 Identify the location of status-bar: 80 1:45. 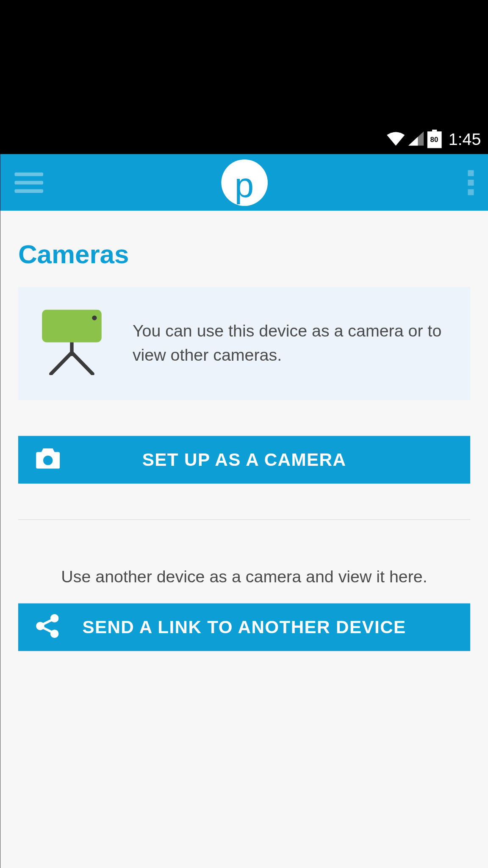
(244, 140).